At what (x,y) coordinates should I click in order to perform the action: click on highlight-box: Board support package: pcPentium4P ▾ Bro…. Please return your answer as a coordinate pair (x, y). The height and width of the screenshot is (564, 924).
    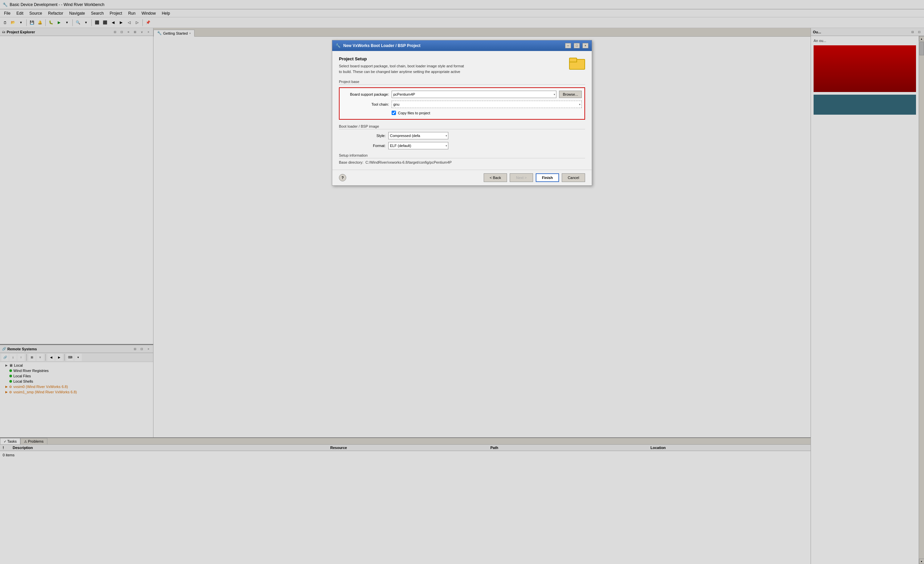
    Looking at the image, I should click on (462, 103).